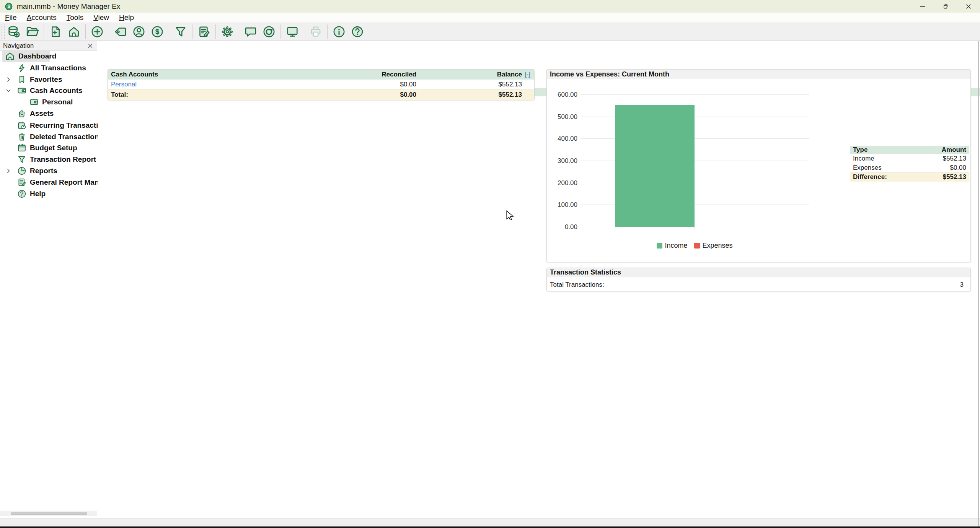  I want to click on toolbar: $, so click(490, 32).